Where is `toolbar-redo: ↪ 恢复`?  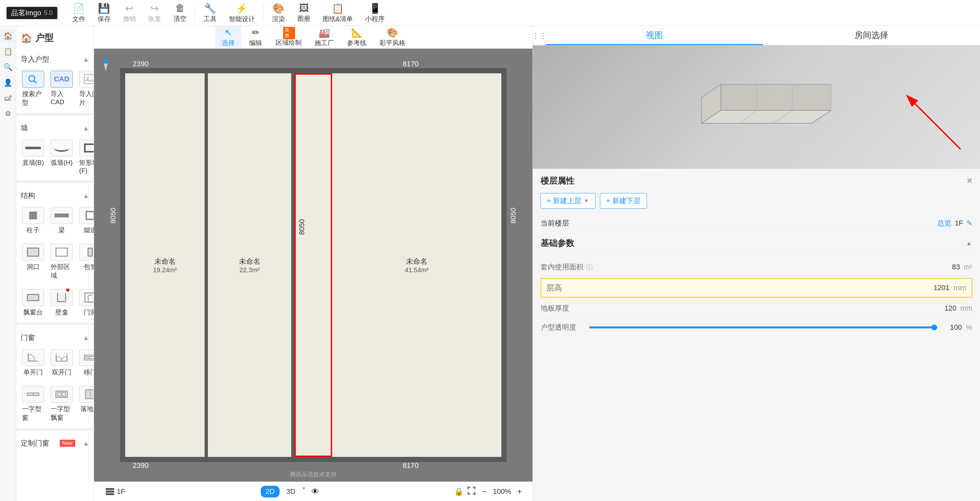 toolbar-redo: ↪ 恢复 is located at coordinates (154, 13).